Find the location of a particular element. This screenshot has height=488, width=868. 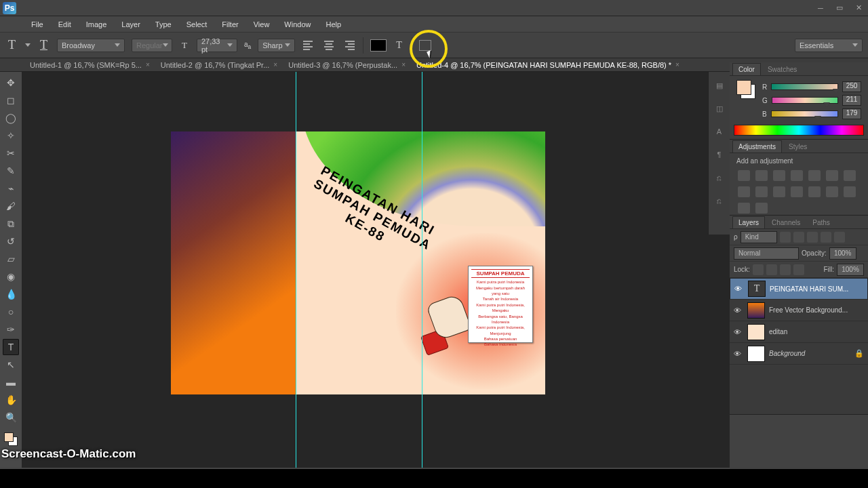

font-size-dropdown: 27,33 pt is located at coordinates (217, 45).